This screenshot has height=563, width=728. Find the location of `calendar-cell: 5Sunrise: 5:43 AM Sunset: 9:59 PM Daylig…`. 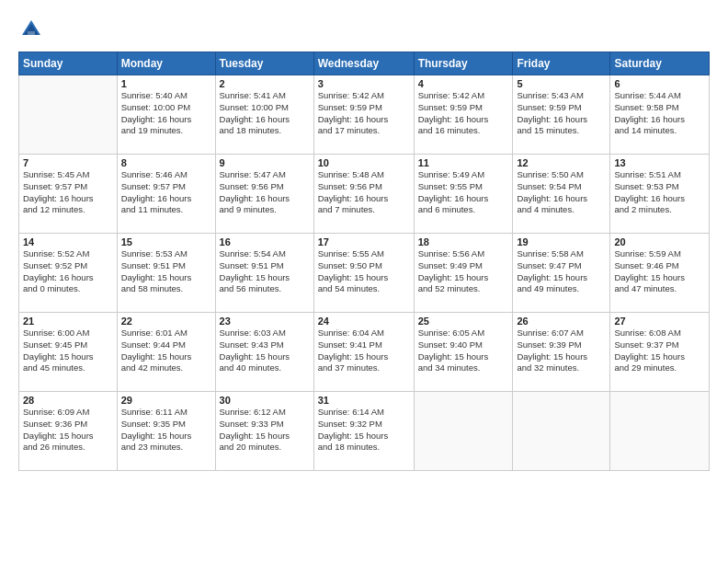

calendar-cell: 5Sunrise: 5:43 AM Sunset: 9:59 PM Daylig… is located at coordinates (562, 115).